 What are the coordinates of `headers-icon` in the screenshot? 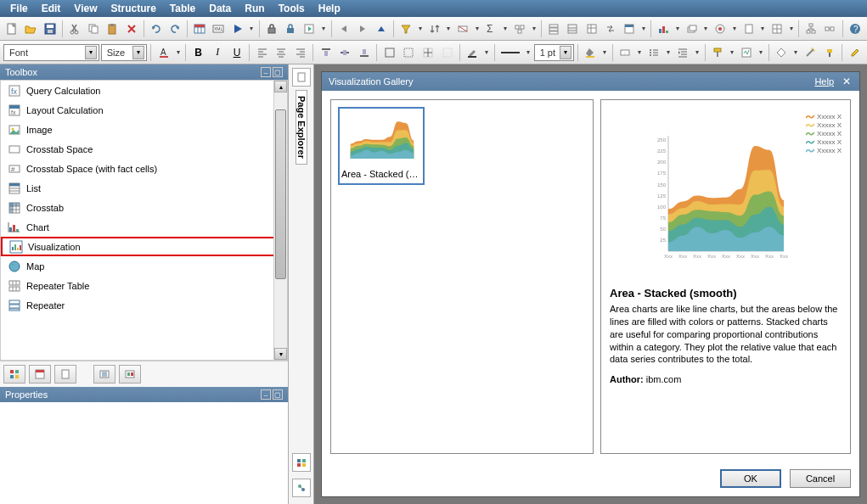 It's located at (629, 29).